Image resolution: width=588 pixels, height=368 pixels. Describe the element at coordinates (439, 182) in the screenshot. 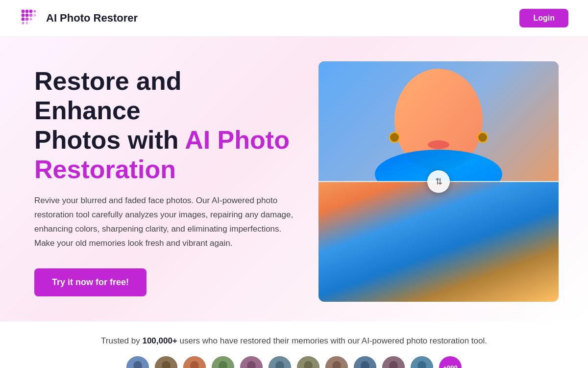

I see `handle-arrows-icon: ⇅` at that location.